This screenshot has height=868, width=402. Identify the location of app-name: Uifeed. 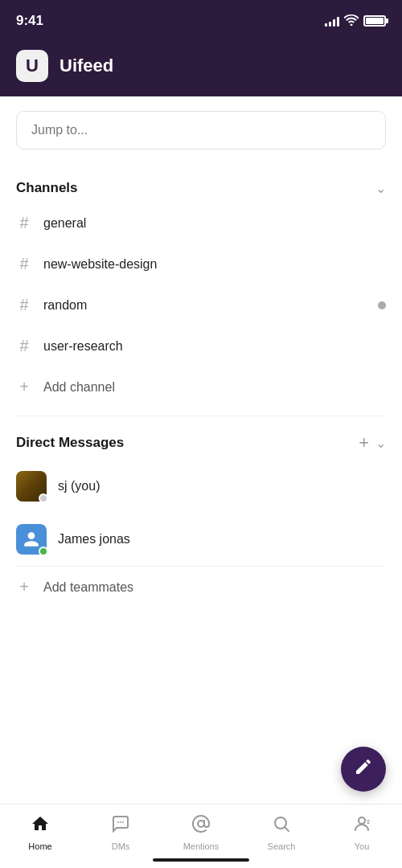
(87, 66).